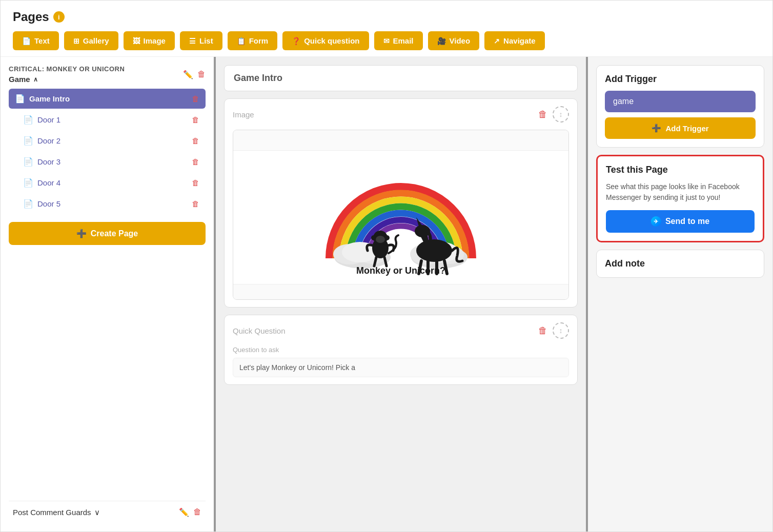  What do you see at coordinates (107, 182) in the screenshot?
I see `sidebar-item-door-4: 📄 Door 4 🗑` at bounding box center [107, 182].